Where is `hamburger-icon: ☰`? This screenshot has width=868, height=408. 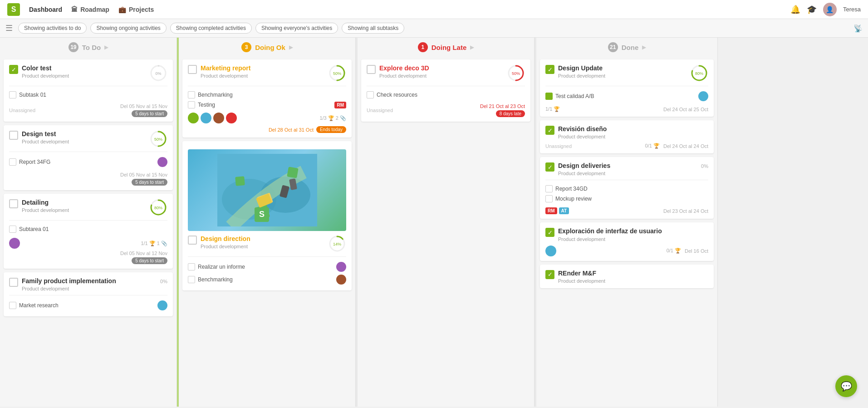
hamburger-icon: ☰ is located at coordinates (9, 28).